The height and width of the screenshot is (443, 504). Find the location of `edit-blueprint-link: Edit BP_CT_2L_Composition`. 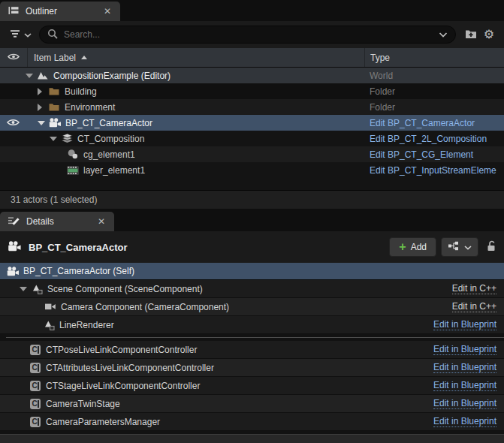

edit-blueprint-link: Edit BP_CT_2L_Composition is located at coordinates (428, 139).